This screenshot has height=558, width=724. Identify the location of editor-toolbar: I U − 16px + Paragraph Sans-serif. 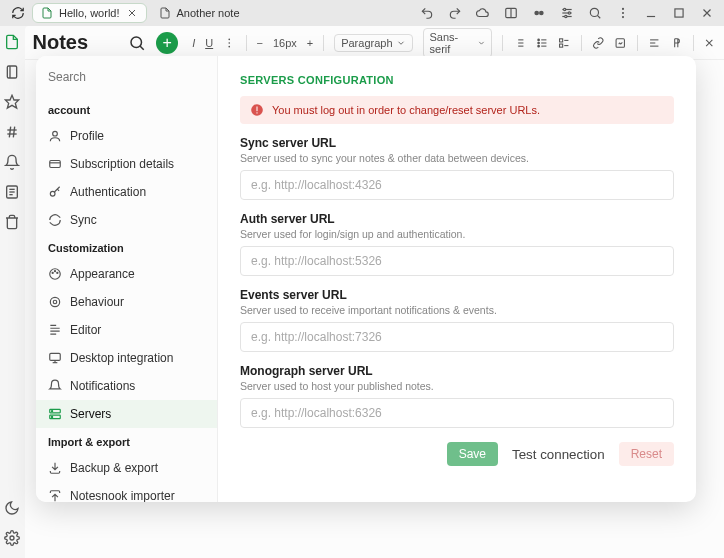
(454, 43).